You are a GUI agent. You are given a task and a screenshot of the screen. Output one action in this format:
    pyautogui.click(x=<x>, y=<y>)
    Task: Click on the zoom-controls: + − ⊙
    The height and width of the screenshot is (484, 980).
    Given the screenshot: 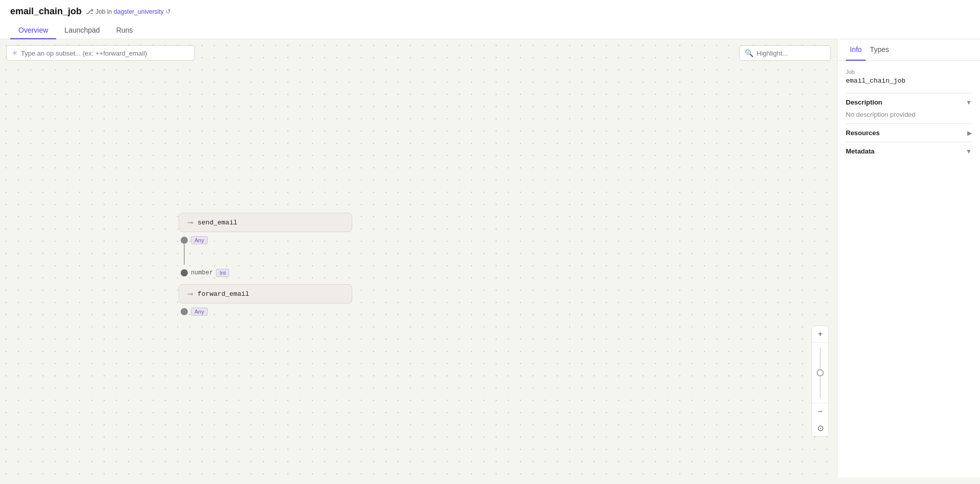 What is the action you would take?
    pyautogui.click(x=820, y=381)
    